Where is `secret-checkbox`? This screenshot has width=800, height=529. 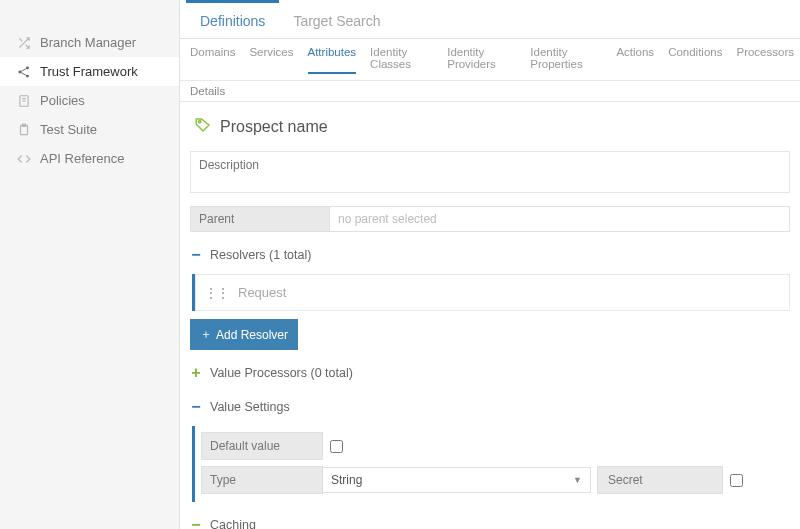
secret-checkbox is located at coordinates (736, 480).